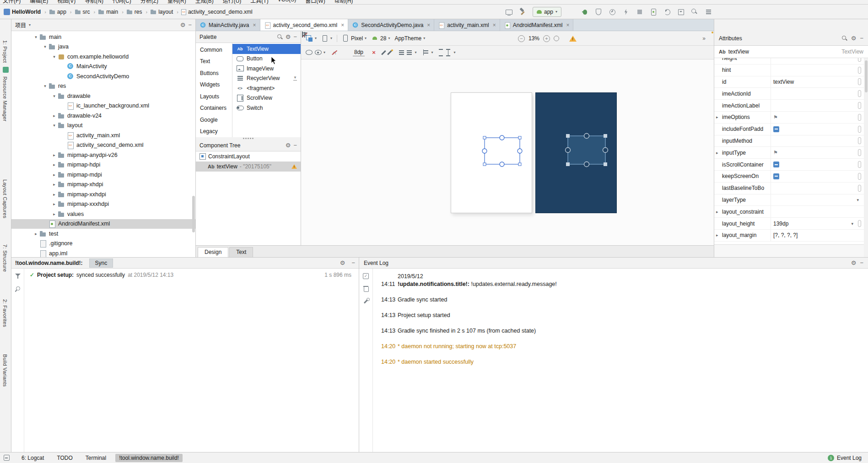 This screenshot has height=463, width=868. Describe the element at coordinates (103, 76) in the screenshot. I see `tree-item: ▾▸ SecondActivityDemo` at that location.